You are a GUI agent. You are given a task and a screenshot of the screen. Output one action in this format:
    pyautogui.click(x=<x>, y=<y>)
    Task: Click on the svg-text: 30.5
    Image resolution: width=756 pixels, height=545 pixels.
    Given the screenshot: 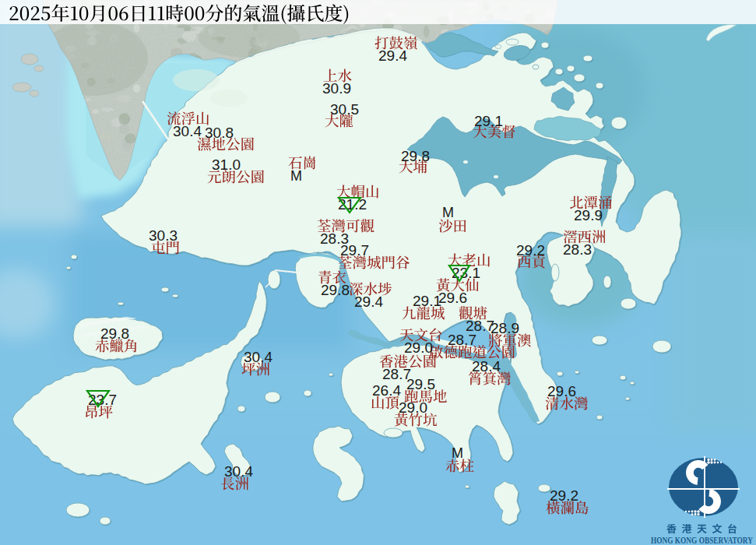 What is the action you would take?
    pyautogui.click(x=344, y=109)
    